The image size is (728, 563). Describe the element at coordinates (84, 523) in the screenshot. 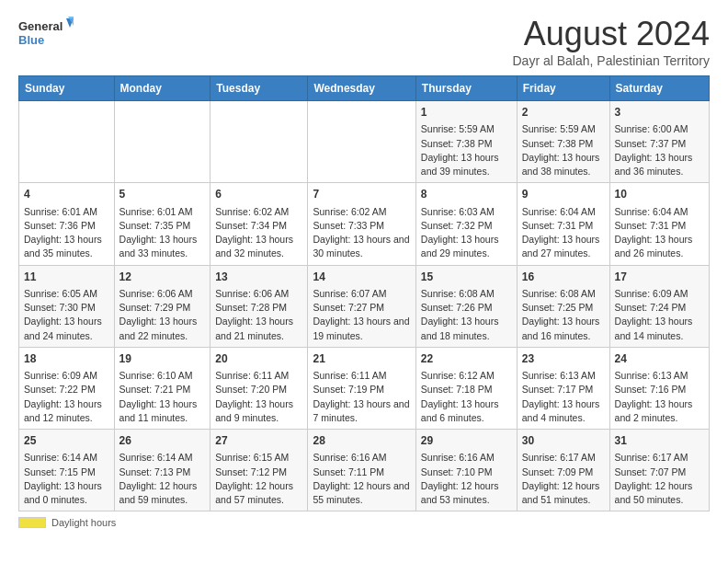

I see `daylight-label: Daylight hours` at that location.